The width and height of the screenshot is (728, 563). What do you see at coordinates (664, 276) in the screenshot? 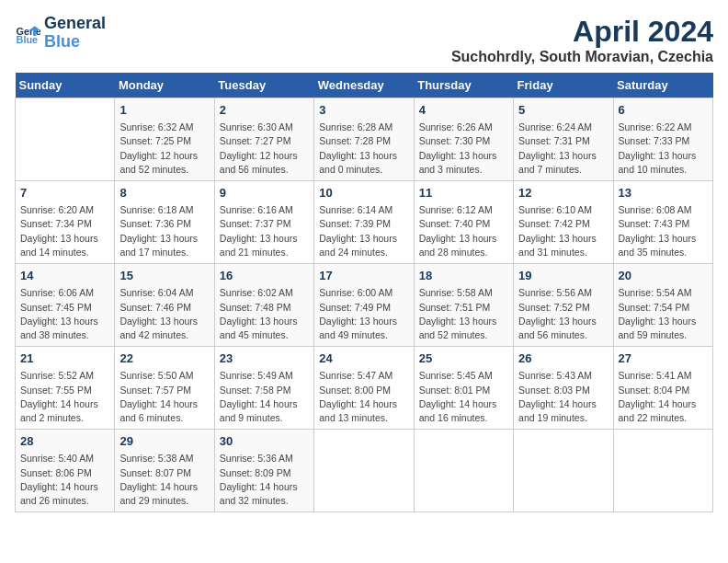
I see `day-number: 20` at bounding box center [664, 276].